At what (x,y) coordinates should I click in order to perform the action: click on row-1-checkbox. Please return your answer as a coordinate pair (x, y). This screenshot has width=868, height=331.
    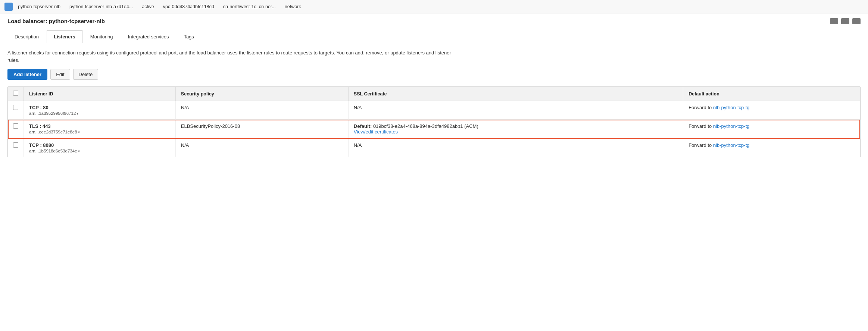
    Looking at the image, I should click on (16, 107).